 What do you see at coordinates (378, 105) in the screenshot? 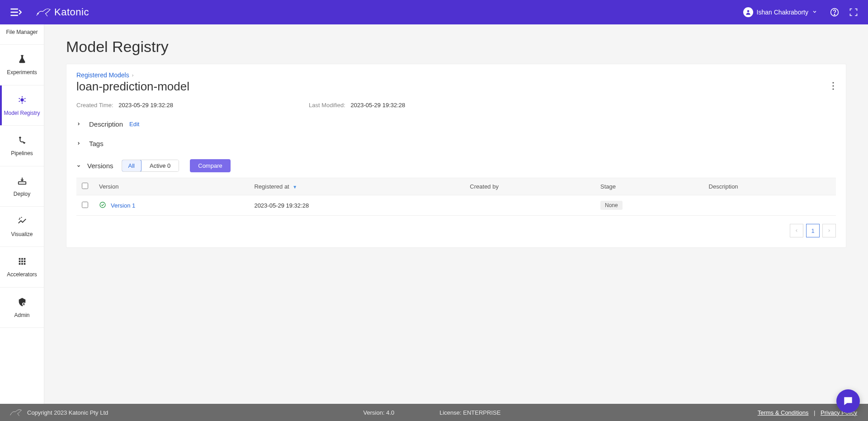
I see `last-modified-value: 2023-05-29 19:32:28` at bounding box center [378, 105].